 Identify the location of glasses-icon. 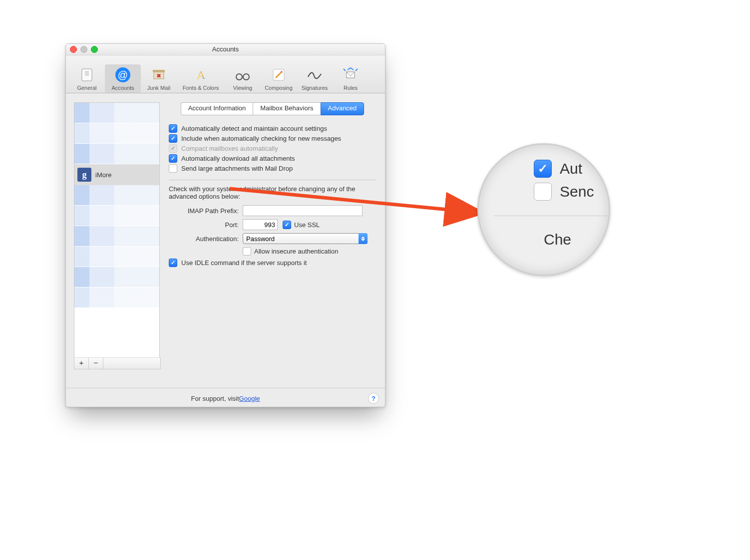
(243, 75).